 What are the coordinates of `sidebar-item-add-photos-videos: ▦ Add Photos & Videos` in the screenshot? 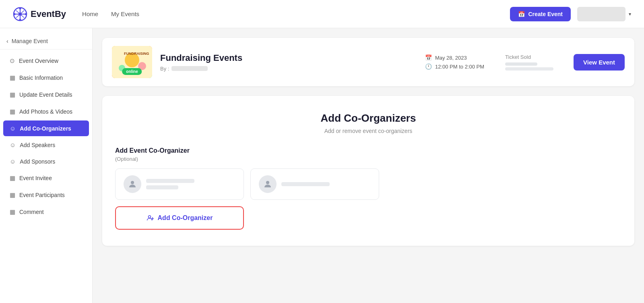 It's located at (46, 112).